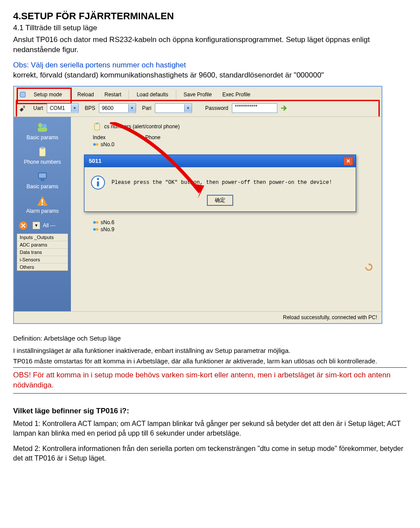 Image resolution: width=420 pixels, height=528 pixels. Describe the element at coordinates (42, 204) in the screenshot. I see `sidebar-item-alarm: Alarm params` at that location.